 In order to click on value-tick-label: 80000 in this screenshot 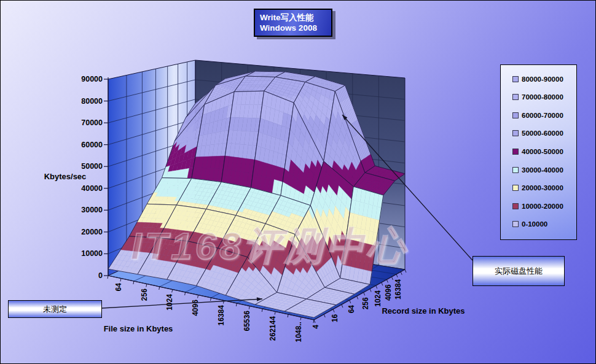, I will do `click(92, 101)`.